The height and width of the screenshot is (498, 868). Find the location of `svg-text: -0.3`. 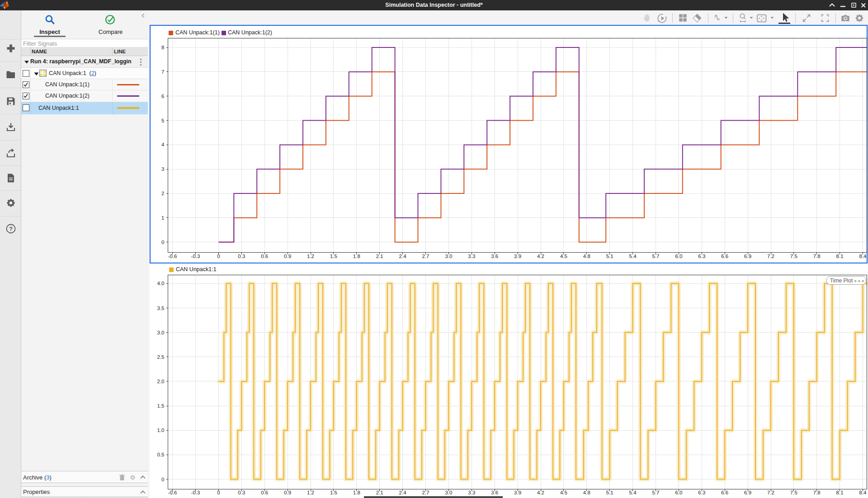

svg-text: -0.3 is located at coordinates (196, 493).